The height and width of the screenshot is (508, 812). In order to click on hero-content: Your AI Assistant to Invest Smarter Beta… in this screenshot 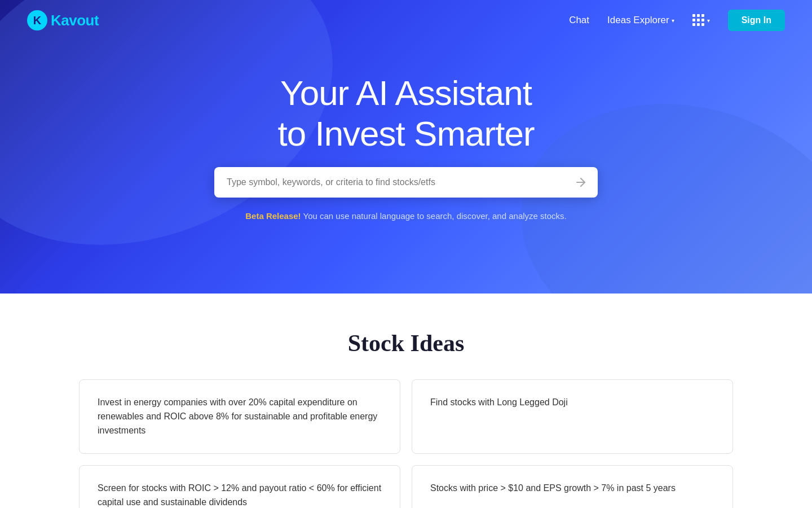, I will do `click(406, 147)`.